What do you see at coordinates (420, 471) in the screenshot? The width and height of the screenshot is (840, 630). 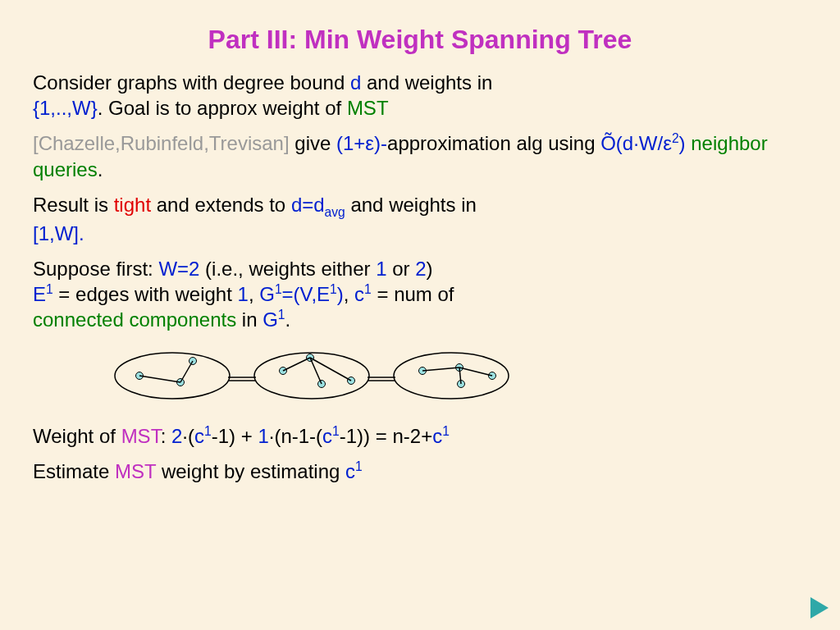 I see `paragraph-6: Estimate MST weight by estimating c1` at bounding box center [420, 471].